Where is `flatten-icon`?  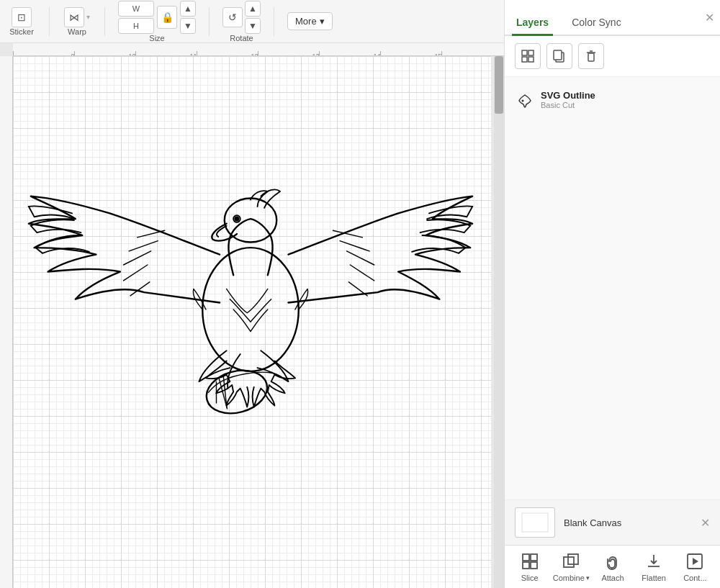 flatten-icon is located at coordinates (654, 561).